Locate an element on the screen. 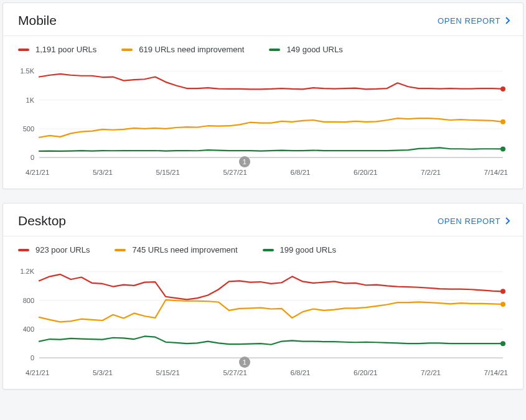 This screenshot has width=526, height=420. legend-label: 745 URLs need improvement is located at coordinates (184, 250).